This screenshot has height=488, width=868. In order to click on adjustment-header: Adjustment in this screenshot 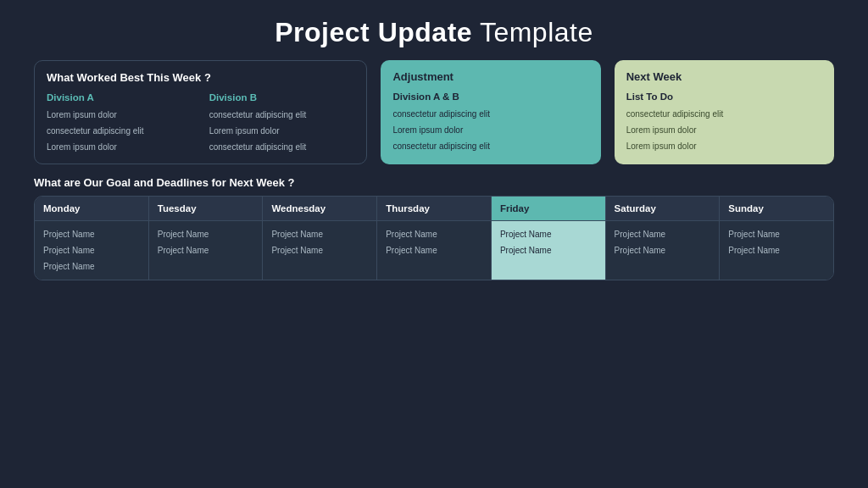, I will do `click(490, 76)`.